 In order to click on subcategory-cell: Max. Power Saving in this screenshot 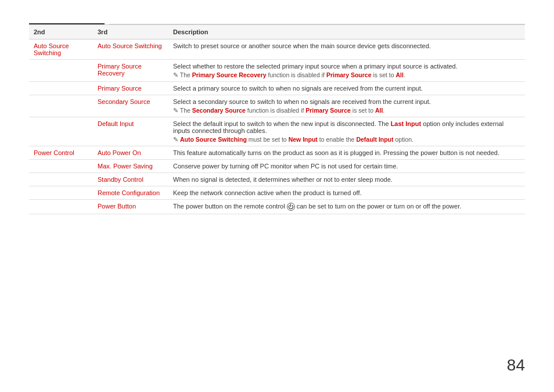, I will do `click(131, 166)`.